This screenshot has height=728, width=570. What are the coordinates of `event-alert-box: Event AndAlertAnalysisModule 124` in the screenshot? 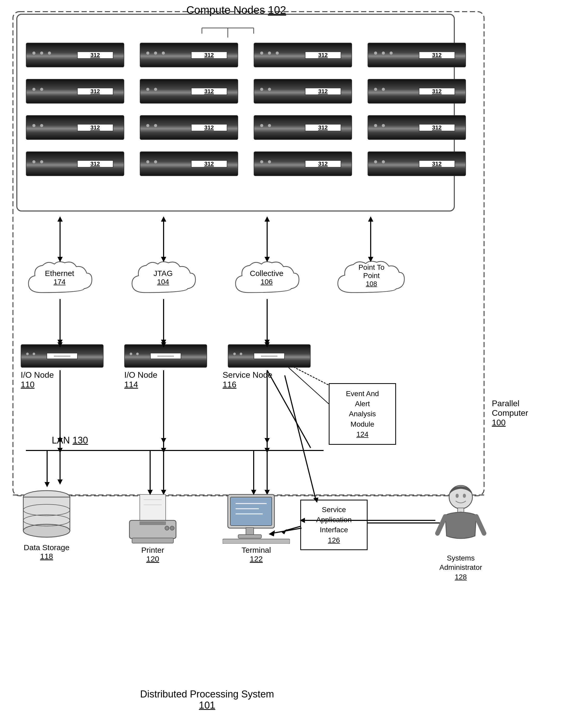 It's located at (362, 414).